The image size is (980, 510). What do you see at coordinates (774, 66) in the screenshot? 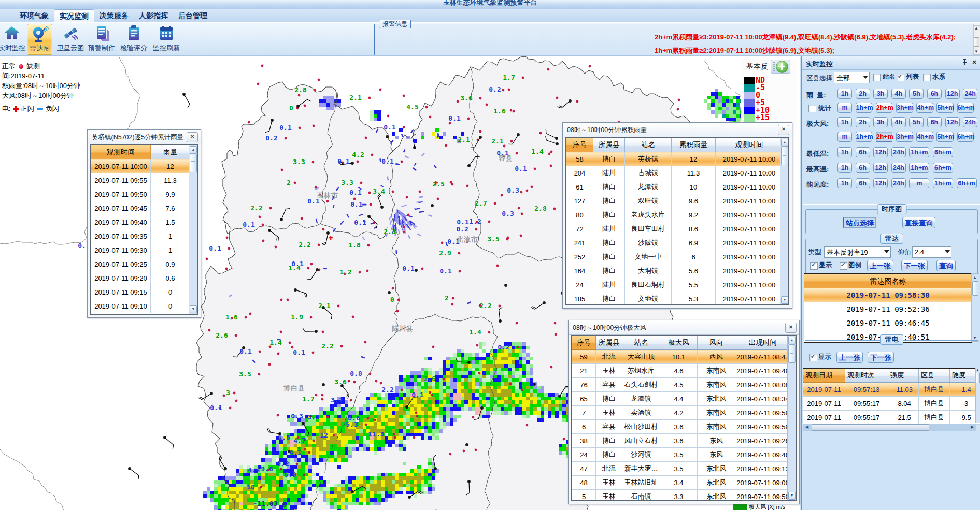
I see `drag-grip-icon` at bounding box center [774, 66].